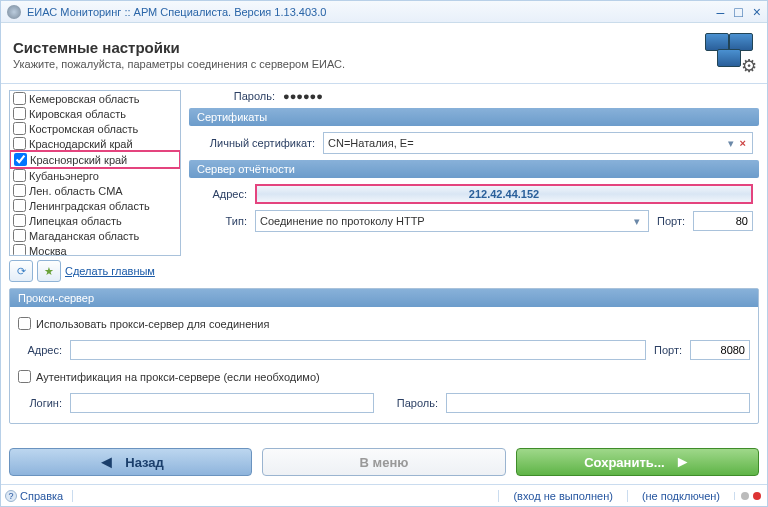  Describe the element at coordinates (48, 251) in the screenshot. I see `region-label: Москва` at that location.